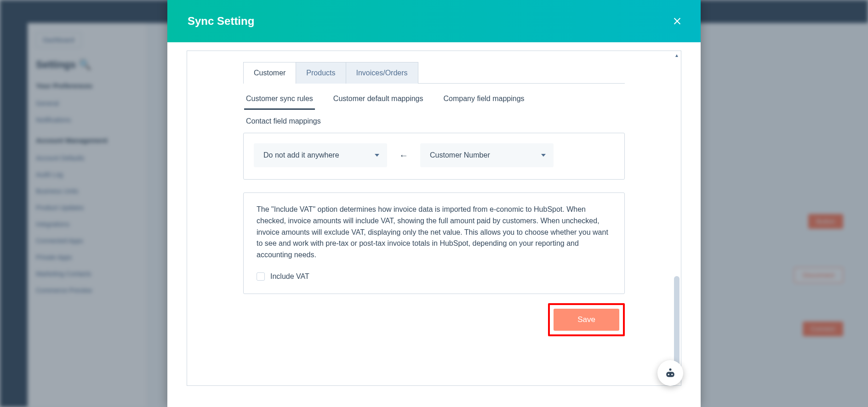 Image resolution: width=868 pixels, height=407 pixels. I want to click on vertical-scrollbar: ▲ ▼, so click(677, 218).